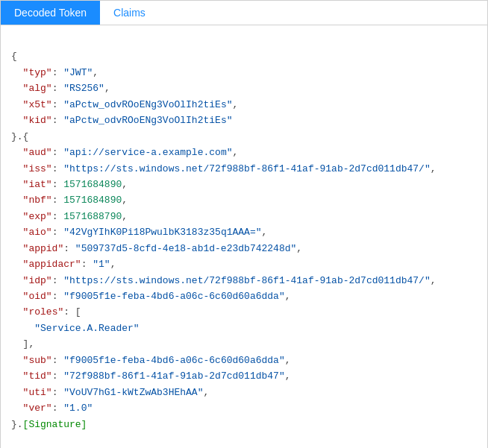 This screenshot has width=488, height=448. Describe the element at coordinates (175, 376) in the screenshot. I see `payload-tid: 72f988bf-86f1-41af-91ab-2d7cd011db47` at that location.